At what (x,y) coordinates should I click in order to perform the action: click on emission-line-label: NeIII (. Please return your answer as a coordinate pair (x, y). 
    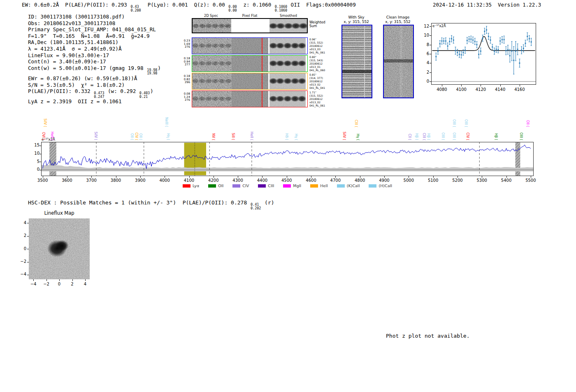
    Looking at the image, I should click on (166, 122).